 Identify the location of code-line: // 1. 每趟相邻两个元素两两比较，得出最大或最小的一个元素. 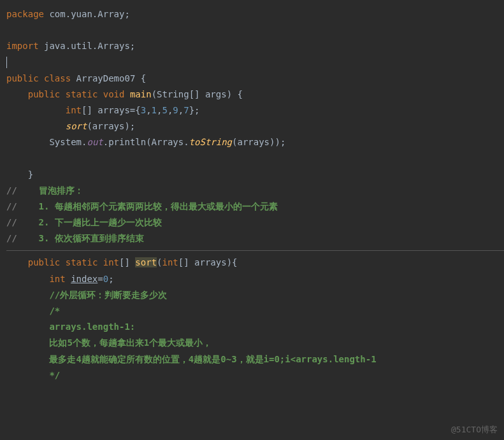
(255, 206).